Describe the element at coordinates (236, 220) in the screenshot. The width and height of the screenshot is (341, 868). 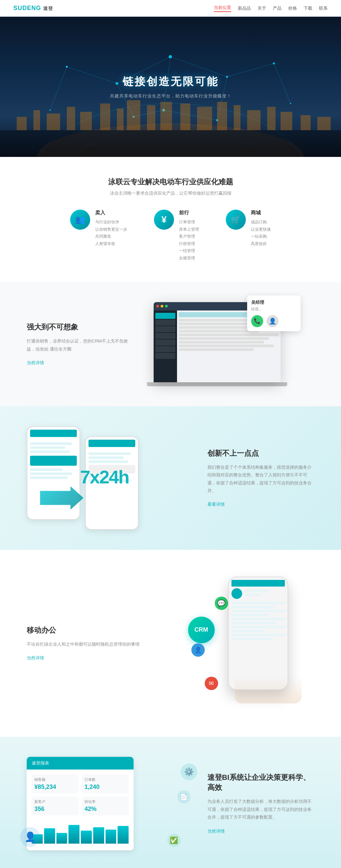
I see `feature-icon-2: 🛒` at that location.